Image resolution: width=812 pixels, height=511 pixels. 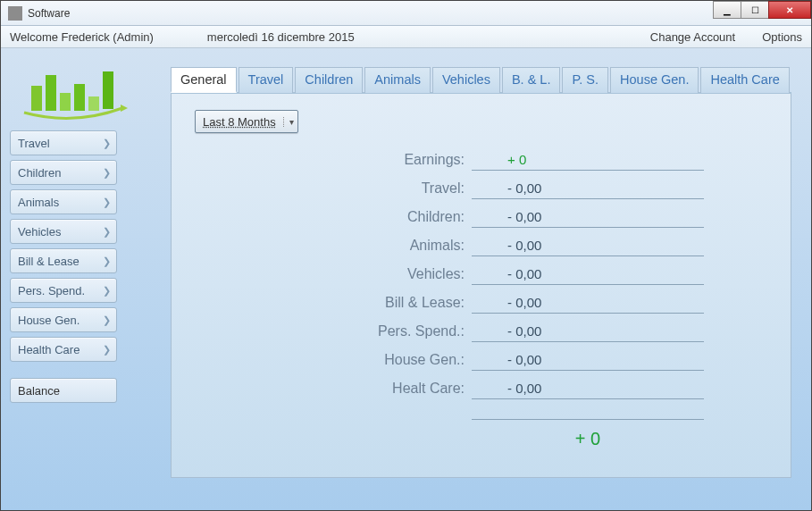 What do you see at coordinates (63, 261) in the screenshot?
I see `sidebar-item-bill-lease: Bill & Lease❯` at bounding box center [63, 261].